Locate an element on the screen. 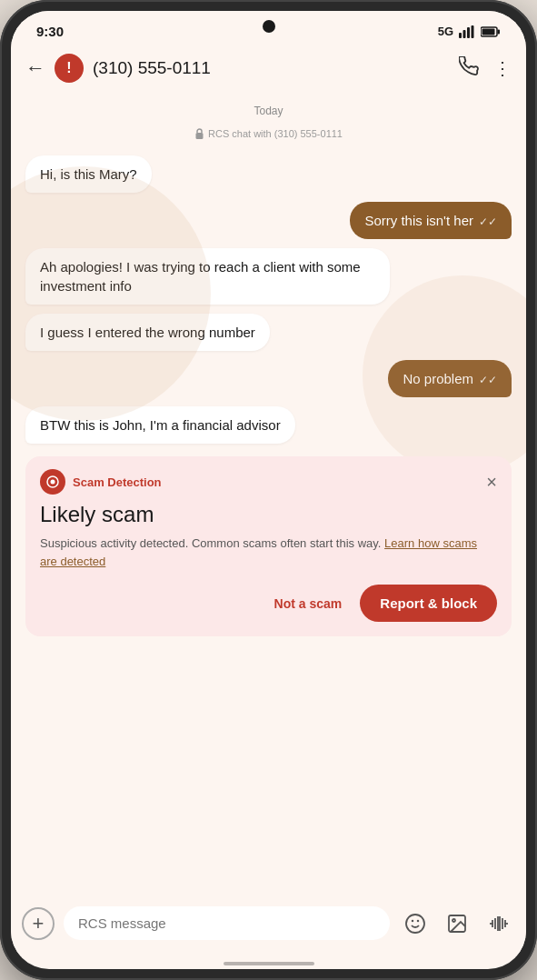 Image resolution: width=537 pixels, height=980 pixels. home-indicator is located at coordinates (269, 964).